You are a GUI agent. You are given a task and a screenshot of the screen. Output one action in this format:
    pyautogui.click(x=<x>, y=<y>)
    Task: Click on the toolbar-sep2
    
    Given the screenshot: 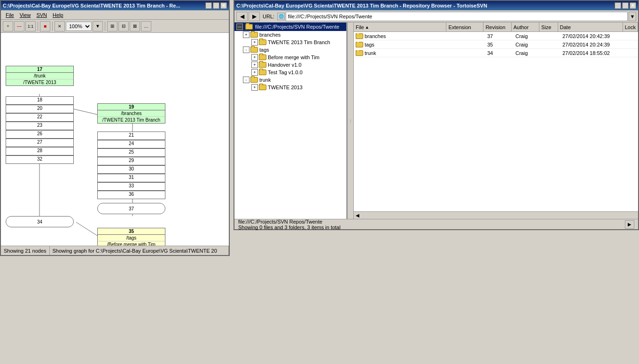 What is the action you would take?
    pyautogui.click(x=53, y=26)
    